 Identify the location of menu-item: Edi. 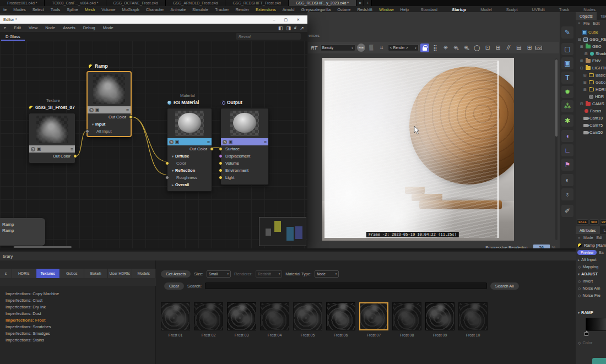
(599, 238).